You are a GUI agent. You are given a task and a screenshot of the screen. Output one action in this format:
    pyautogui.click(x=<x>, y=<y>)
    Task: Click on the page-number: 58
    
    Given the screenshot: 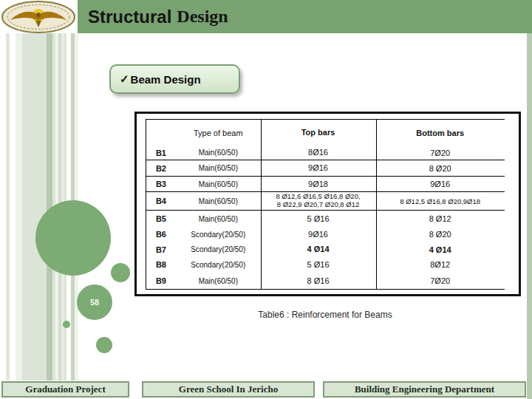 What is the action you would take?
    pyautogui.click(x=95, y=302)
    